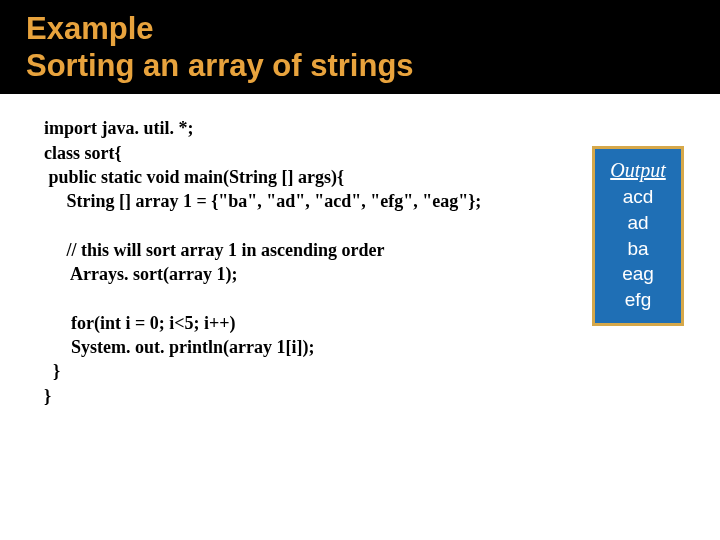 This screenshot has width=720, height=540. Describe the element at coordinates (363, 66) in the screenshot. I see `title-line-2: Sorting an array of strings` at that location.